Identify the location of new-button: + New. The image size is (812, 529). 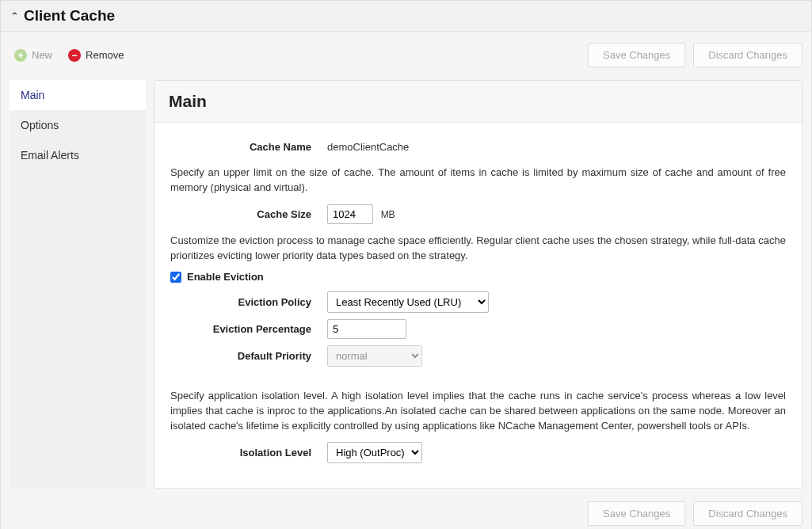
(33, 55).